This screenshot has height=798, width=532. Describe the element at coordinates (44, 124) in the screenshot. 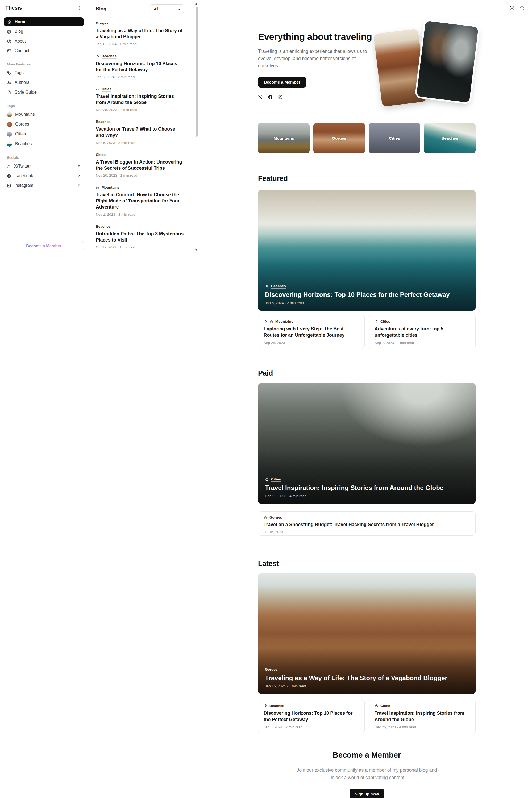

I see `sidebar-tag-gorges: Gorges` at that location.